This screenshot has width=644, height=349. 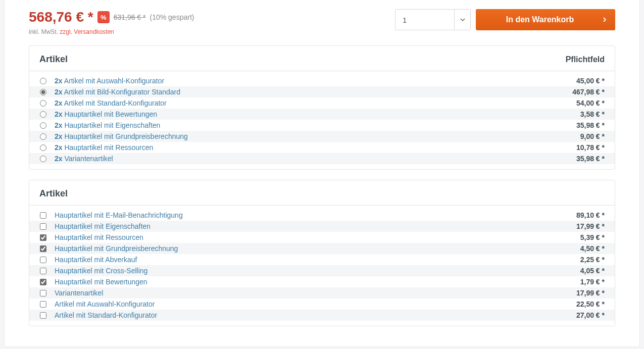 I want to click on option-name: Artikel mit Auswahl-Konfigurator, so click(x=114, y=81).